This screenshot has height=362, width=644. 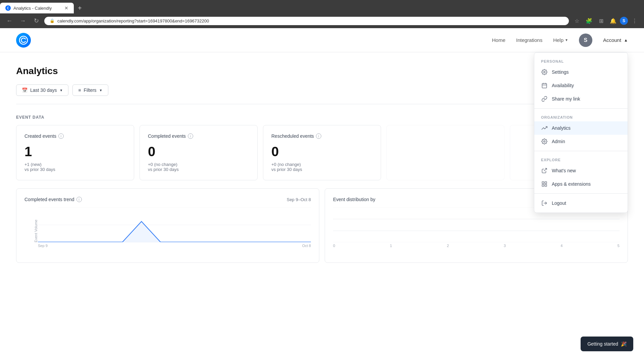 What do you see at coordinates (476, 231) in the screenshot?
I see `distribution-chart-area: 012345` at bounding box center [476, 231].